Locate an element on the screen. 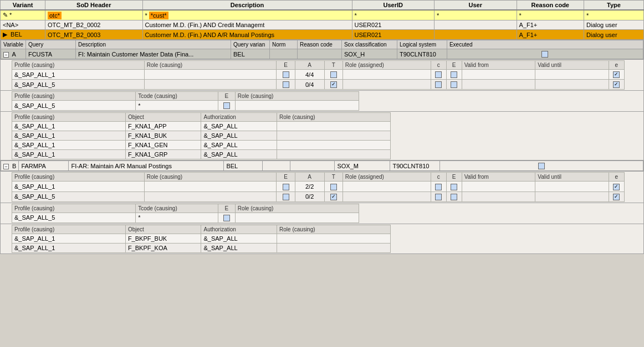  sb3-row1: &_SAP_ALL_1 F_BKPF_BUK &_SAP_ALL is located at coordinates (202, 238).